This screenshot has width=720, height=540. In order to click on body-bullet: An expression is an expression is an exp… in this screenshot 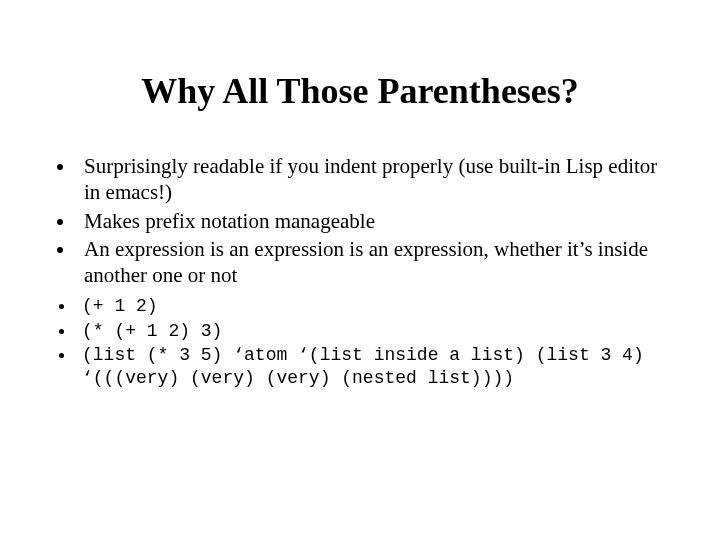, I will do `click(368, 262)`.